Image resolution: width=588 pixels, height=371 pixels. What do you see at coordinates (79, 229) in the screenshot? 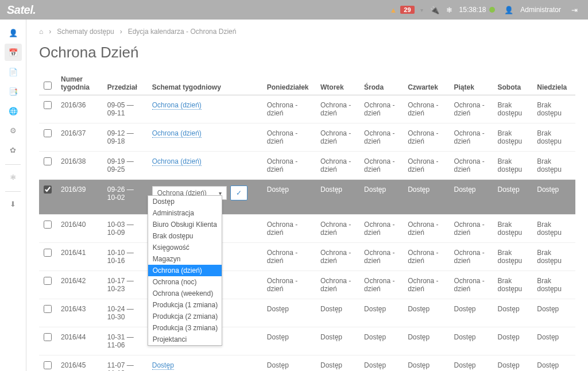
I see `cell-week: 2016/40` at bounding box center [79, 229].